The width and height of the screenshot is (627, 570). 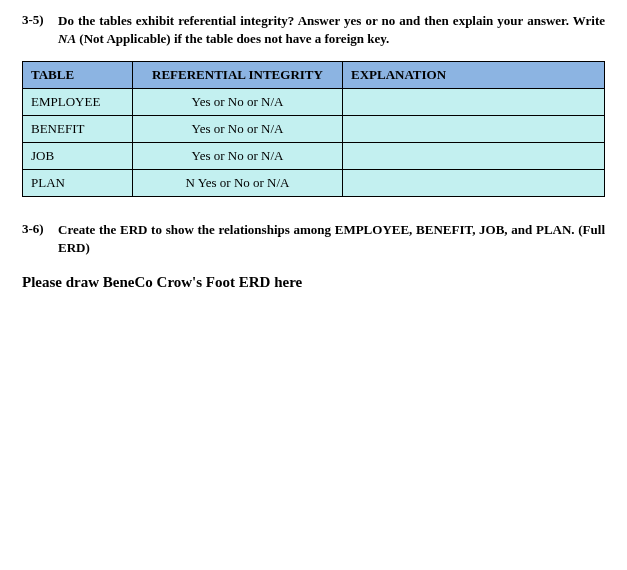 I want to click on question-number-3-5: 3-5), so click(x=40, y=30).